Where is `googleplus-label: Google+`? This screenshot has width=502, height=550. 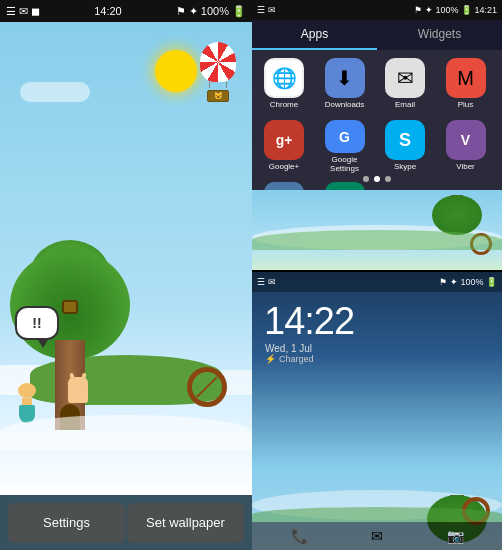 googleplus-label: Google+ is located at coordinates (284, 168).